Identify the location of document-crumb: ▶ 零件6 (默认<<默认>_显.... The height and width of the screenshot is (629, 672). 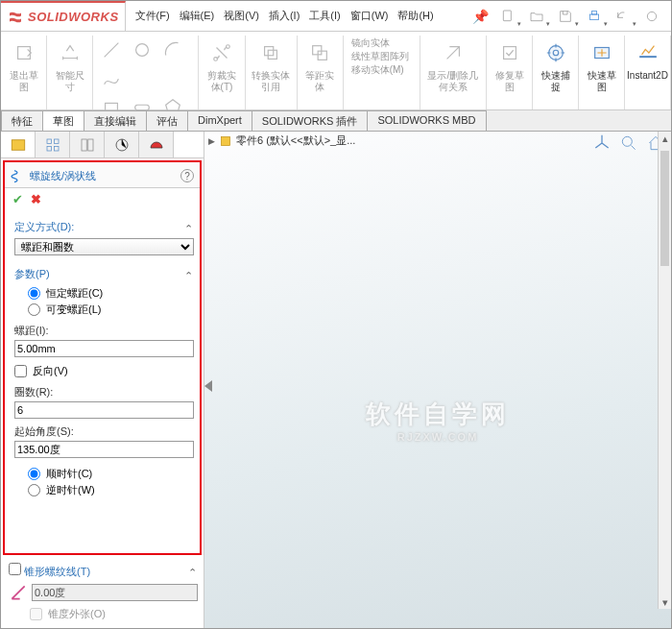
(282, 140).